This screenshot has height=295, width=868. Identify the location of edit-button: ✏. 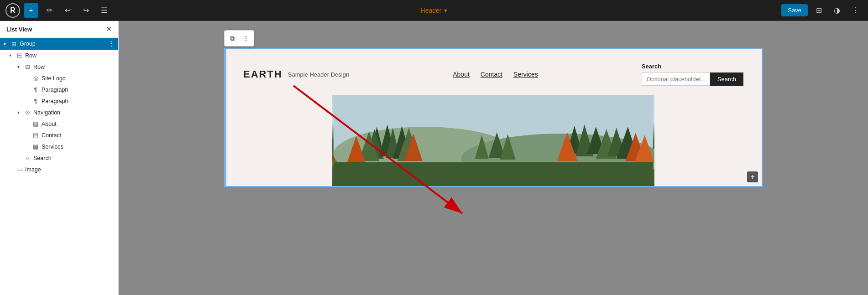
(49, 10).